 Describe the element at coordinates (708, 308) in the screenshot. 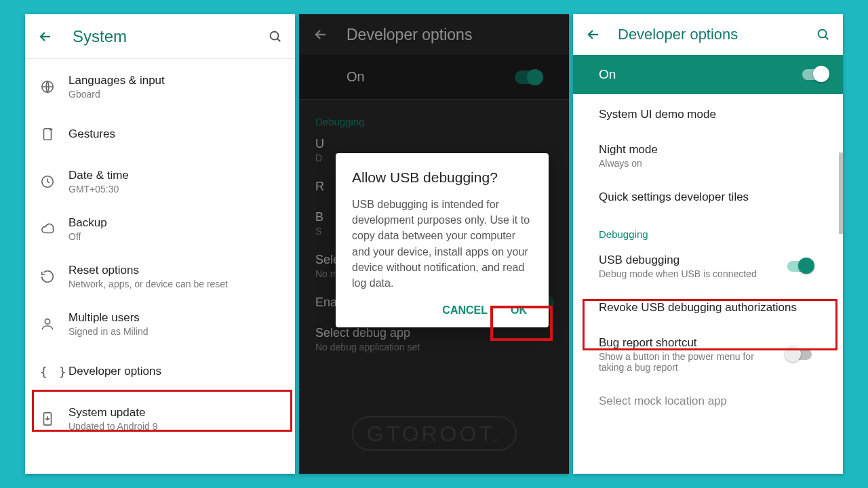

I see `item-revoke-usb-auth: Revoke USB debugging authorizations` at that location.